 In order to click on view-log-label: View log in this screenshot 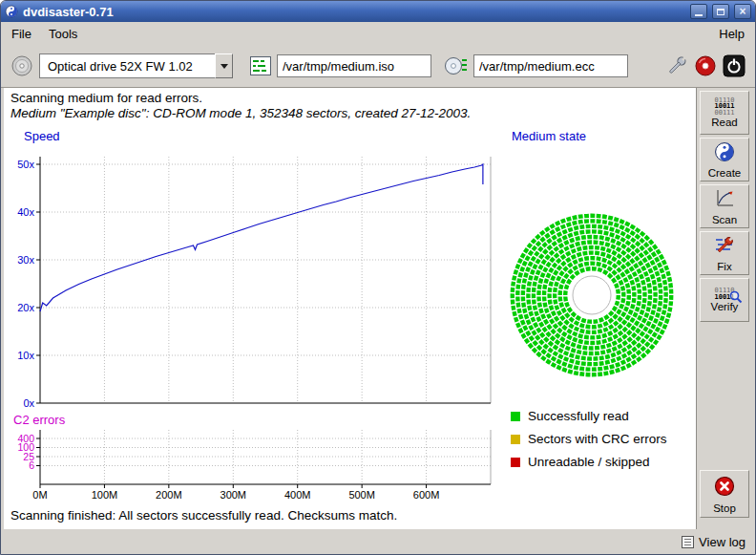, I will do `click(722, 543)`.